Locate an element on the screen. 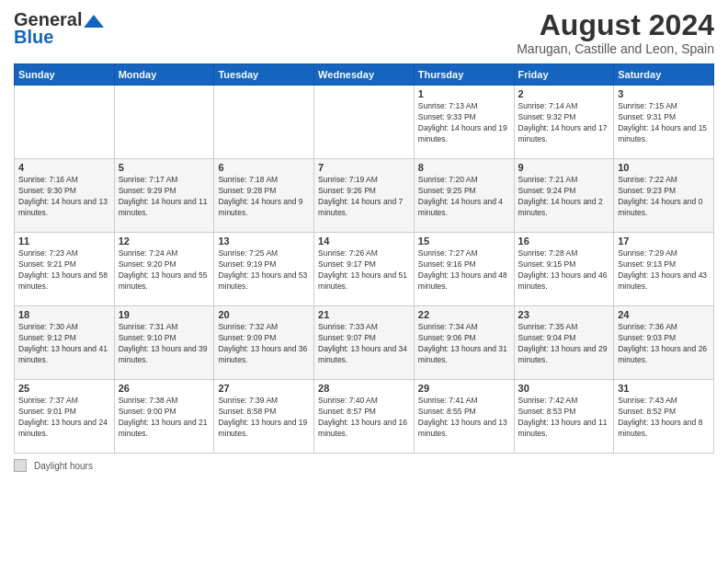 The height and width of the screenshot is (563, 728). calendar-cell: 22Sunrise: 7:34 AM Sunset: 9:06 PM Dayli… is located at coordinates (463, 343).